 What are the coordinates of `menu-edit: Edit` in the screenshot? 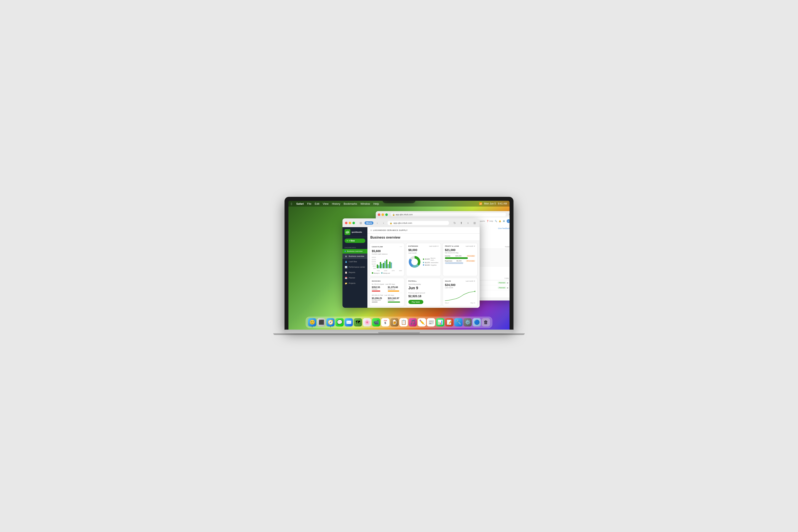 It's located at (317, 204).